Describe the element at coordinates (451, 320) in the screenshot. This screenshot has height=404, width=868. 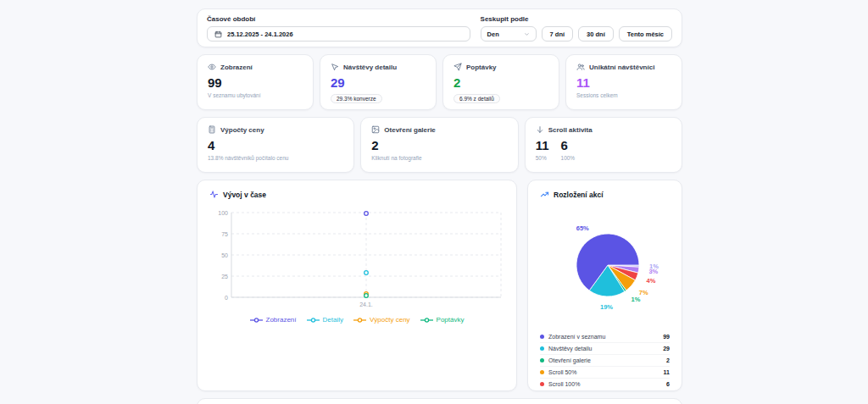
I see `legend-label: Poptávky` at that location.